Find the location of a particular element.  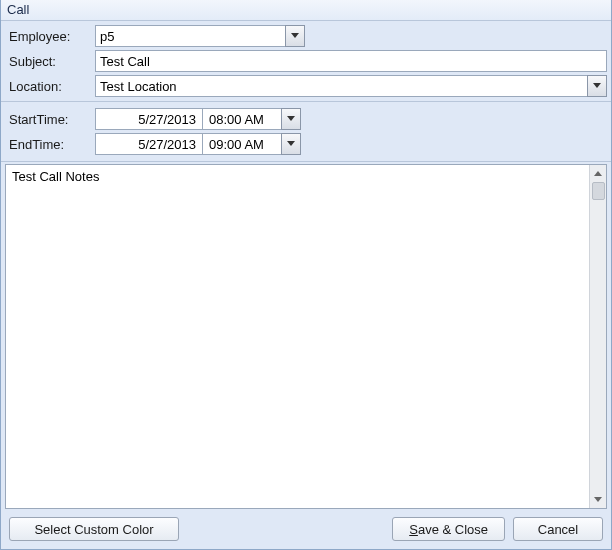

save-close-button: Save & Close is located at coordinates (448, 529).